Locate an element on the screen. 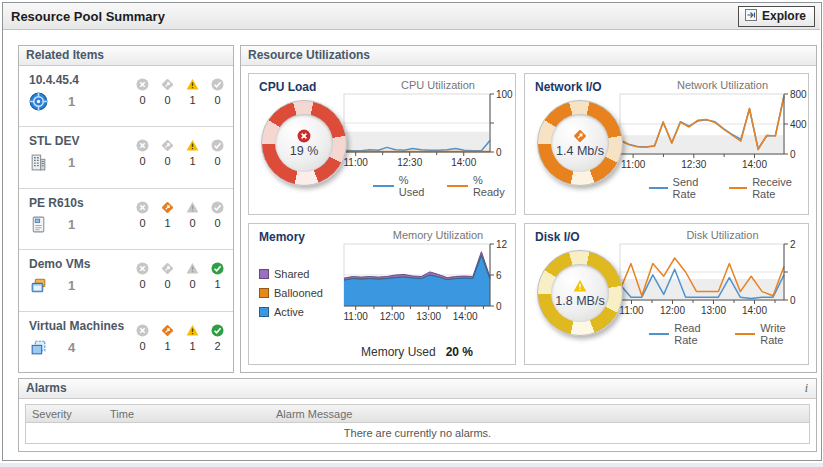 The width and height of the screenshot is (823, 467). warning-status-icon is located at coordinates (580, 286).